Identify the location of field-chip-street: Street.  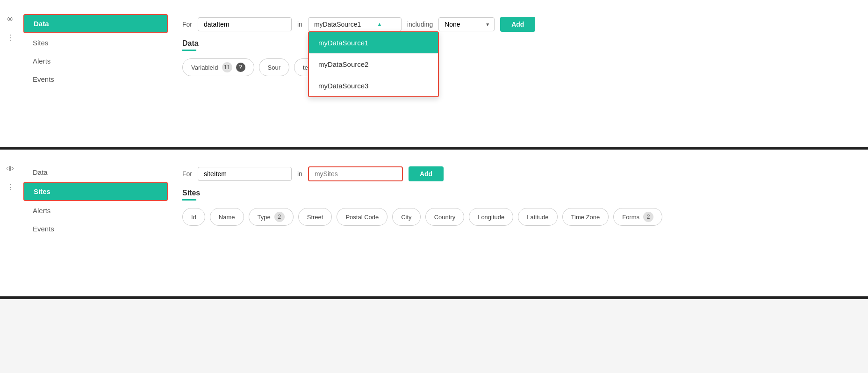
(315, 217).